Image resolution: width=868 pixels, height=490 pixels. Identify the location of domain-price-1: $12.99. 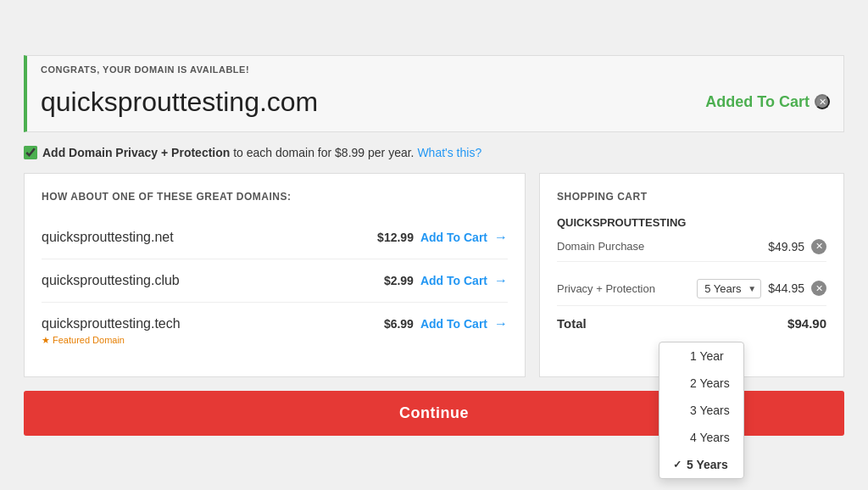
(395, 237).